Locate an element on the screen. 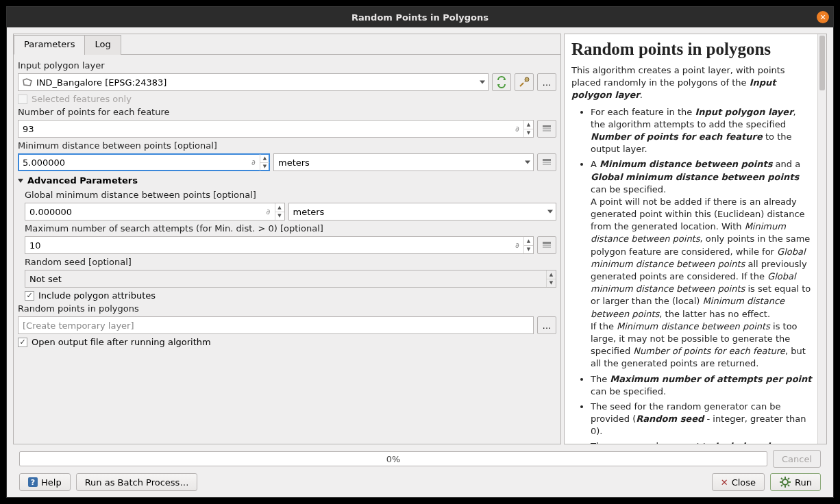 The height and width of the screenshot is (504, 840). unit-value: meters is located at coordinates (294, 163).